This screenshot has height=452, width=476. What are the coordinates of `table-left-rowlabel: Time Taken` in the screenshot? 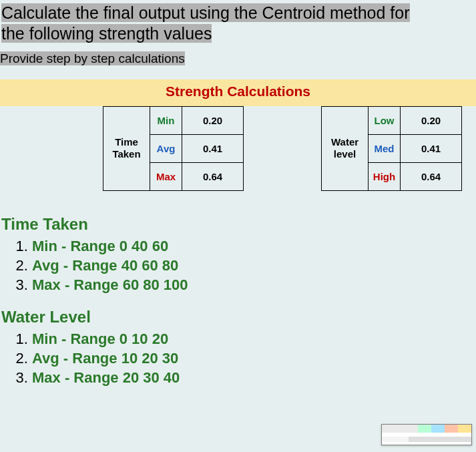 It's located at (126, 148).